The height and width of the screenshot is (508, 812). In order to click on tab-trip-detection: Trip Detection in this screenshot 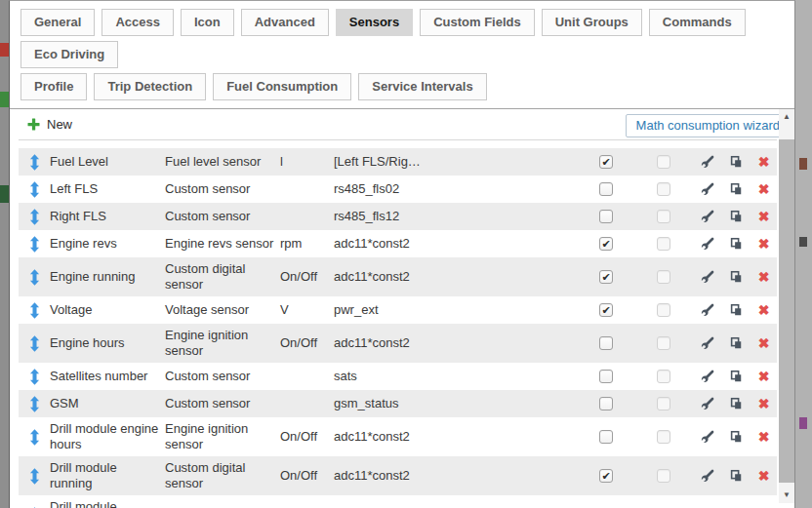, I will do `click(150, 87)`.